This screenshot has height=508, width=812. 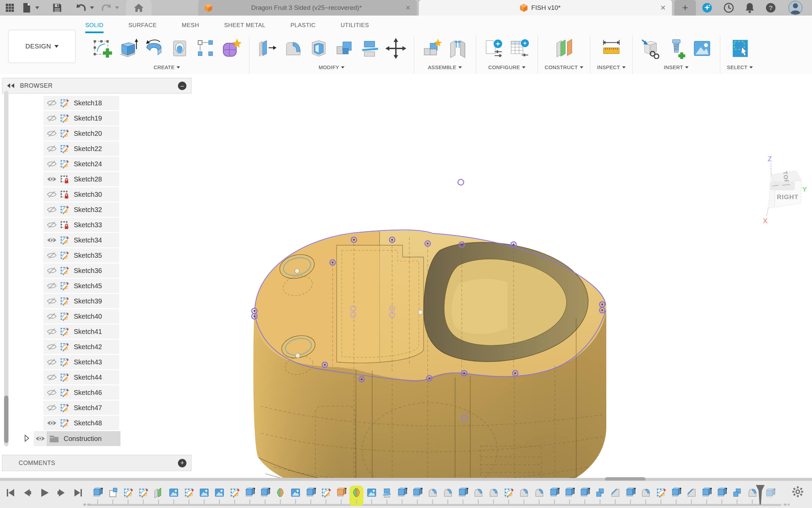 I want to click on browser-item-sketch24: Sketch24, so click(x=81, y=164).